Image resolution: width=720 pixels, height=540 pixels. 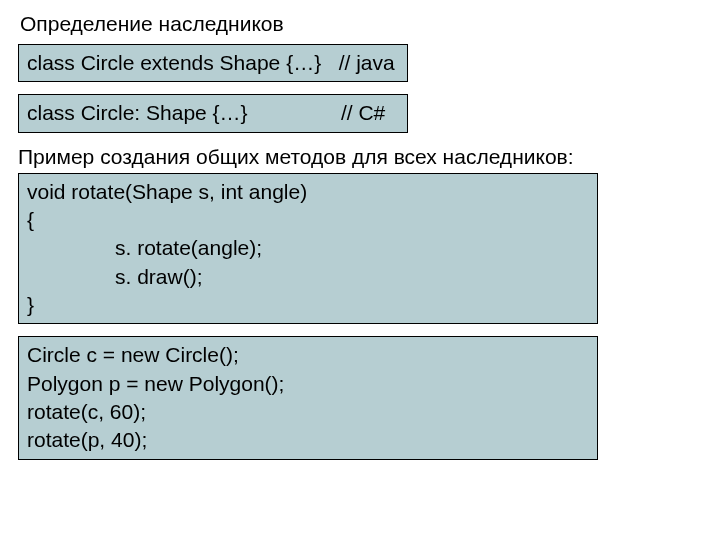 What do you see at coordinates (308, 412) in the screenshot?
I see `code-line: rotate(c, 60);` at bounding box center [308, 412].